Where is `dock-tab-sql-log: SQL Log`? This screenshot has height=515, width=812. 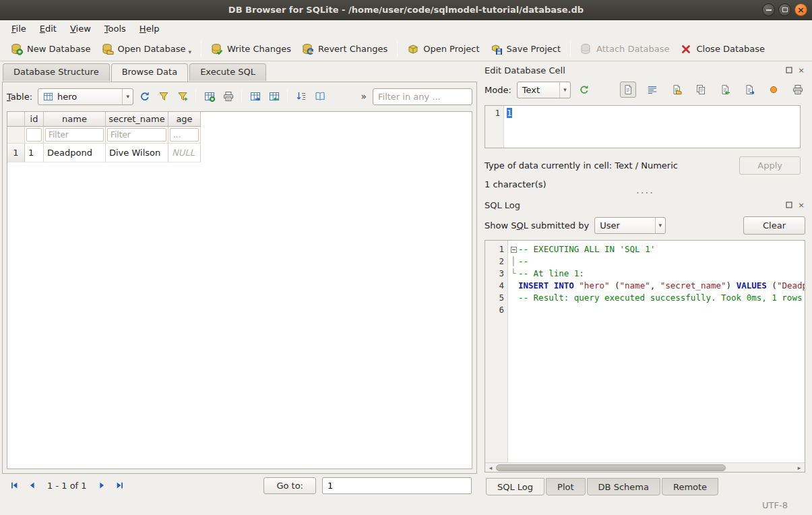 dock-tab-sql-log: SQL Log is located at coordinates (515, 487).